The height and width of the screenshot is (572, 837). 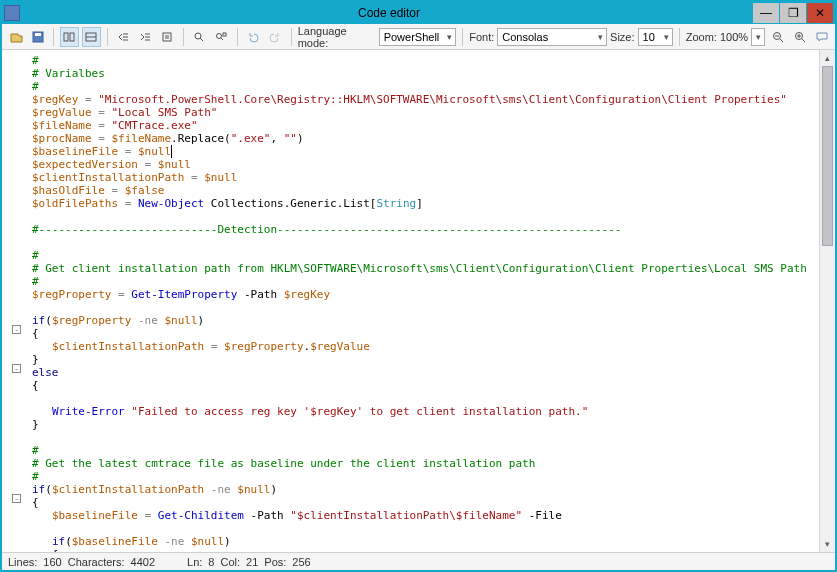 I want to click on minimize-button: —, so click(x=766, y=13).